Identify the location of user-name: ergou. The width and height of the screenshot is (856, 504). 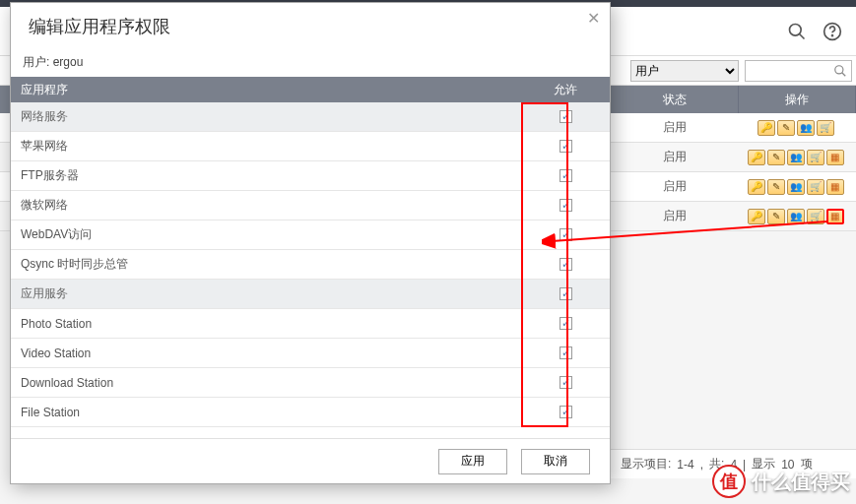
(69, 62).